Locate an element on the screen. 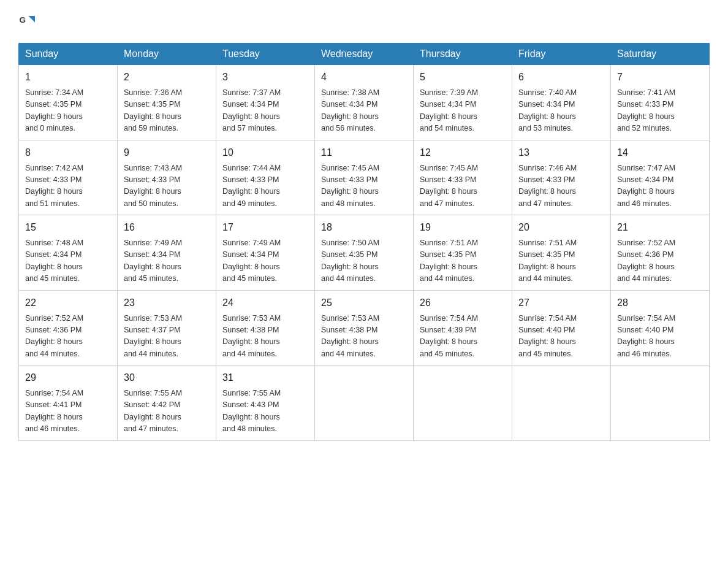 Image resolution: width=728 pixels, height=563 pixels. day-info: Sunrise: 7:41 AMSunset: 4:33 PMDaylight:… is located at coordinates (660, 111).